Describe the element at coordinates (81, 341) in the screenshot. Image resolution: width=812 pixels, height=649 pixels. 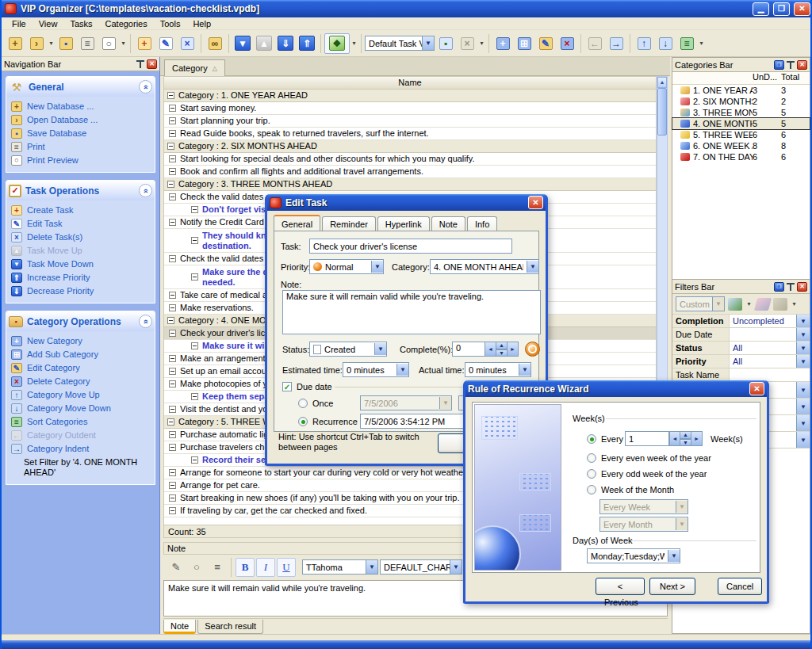
I see `nav-item: New Category` at that location.